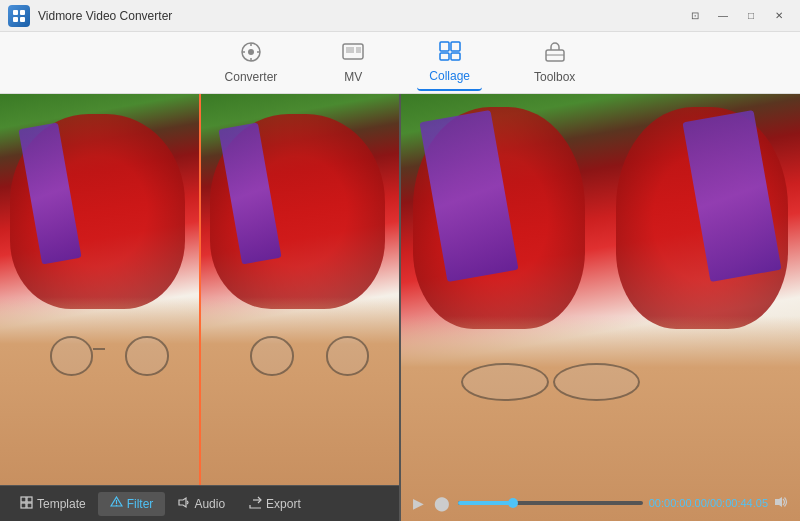 This screenshot has height=521, width=800. I want to click on audio-tab-label: Audio, so click(210, 504).